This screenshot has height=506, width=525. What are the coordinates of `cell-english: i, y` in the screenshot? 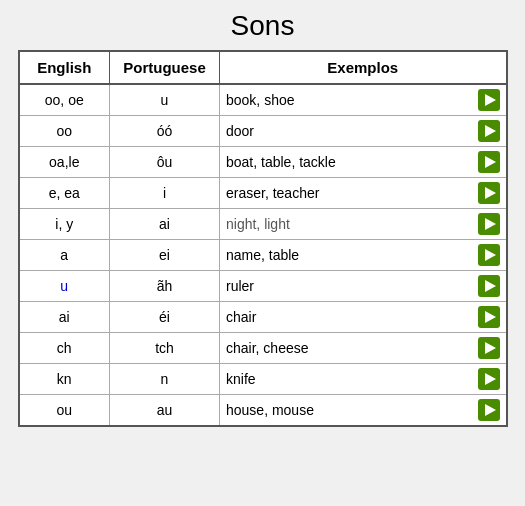 It's located at (65, 224).